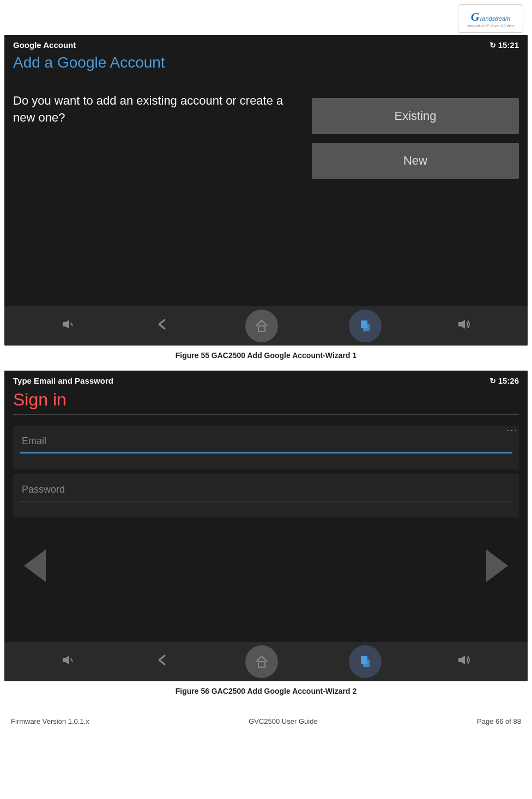 The image size is (532, 799). I want to click on screen2-header: Type Email and Password ↻ 15:26, so click(266, 379).